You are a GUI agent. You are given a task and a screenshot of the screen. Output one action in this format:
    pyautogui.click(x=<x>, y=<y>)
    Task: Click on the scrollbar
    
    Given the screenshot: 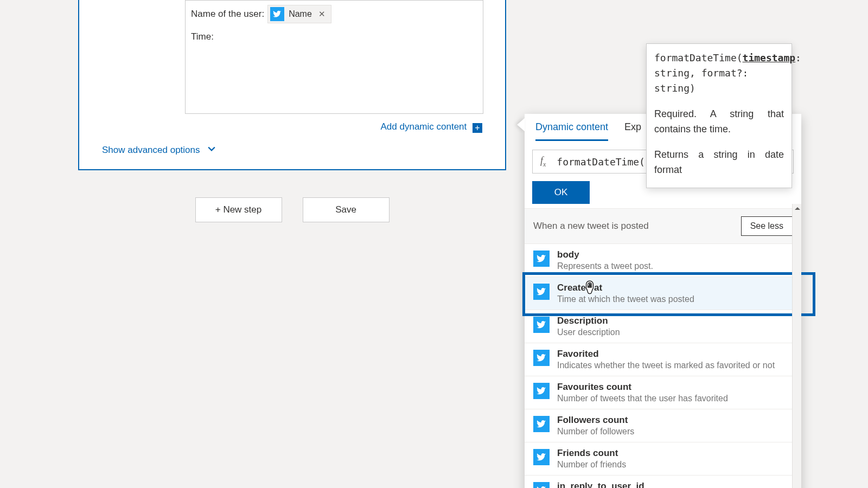 What is the action you would take?
    pyautogui.click(x=796, y=346)
    